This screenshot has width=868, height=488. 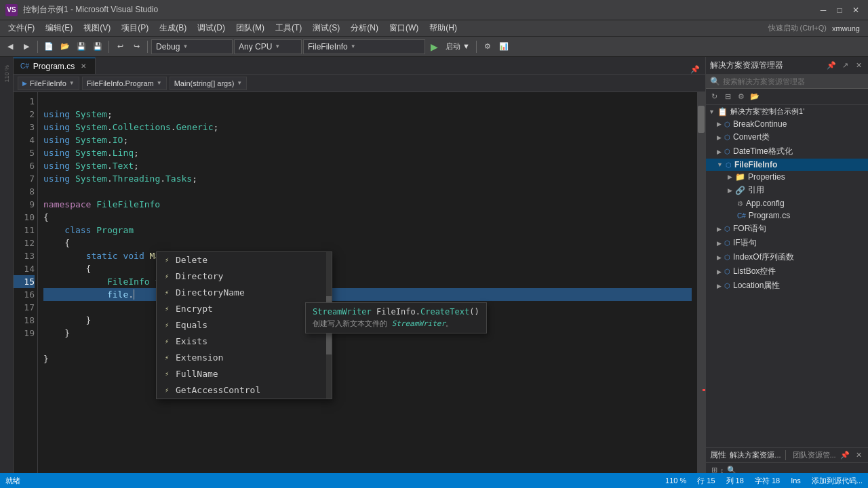 I want to click on minimize-button: ─, so click(x=823, y=10).